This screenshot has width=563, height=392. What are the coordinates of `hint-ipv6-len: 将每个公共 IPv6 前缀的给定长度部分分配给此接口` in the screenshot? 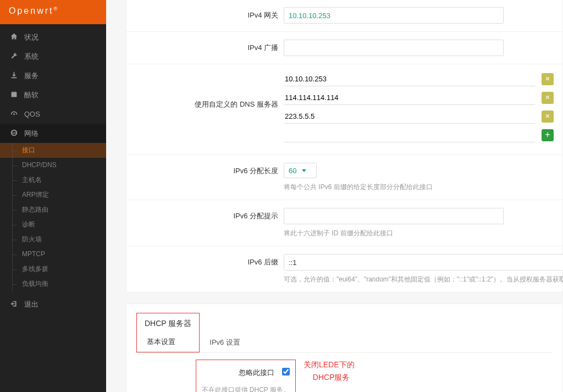 It's located at (419, 187).